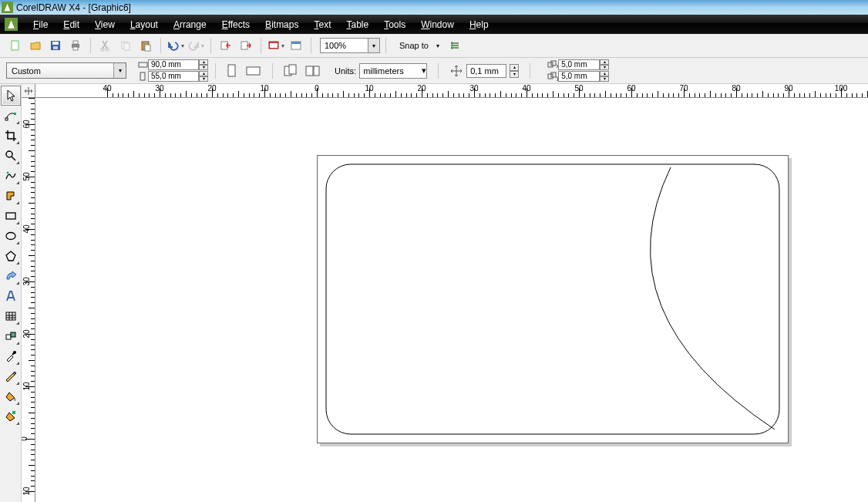 The height and width of the screenshot is (502, 868). What do you see at coordinates (232, 71) in the screenshot?
I see `portrait-button` at bounding box center [232, 71].